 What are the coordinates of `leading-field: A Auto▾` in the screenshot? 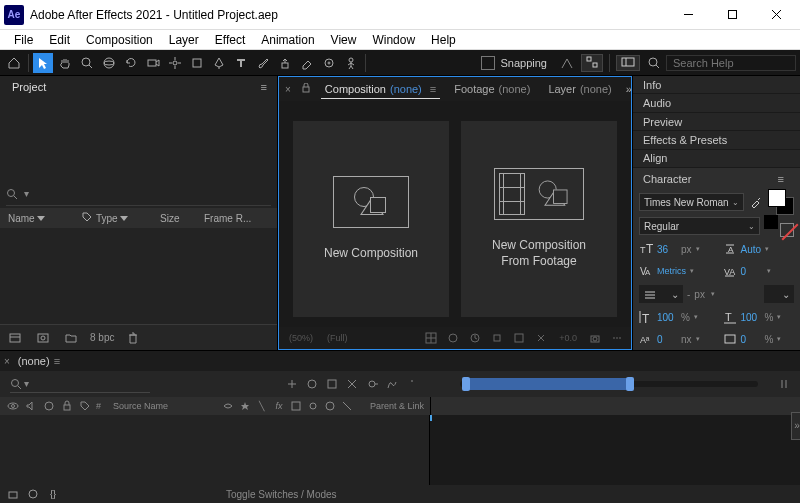 It's located at (759, 249).